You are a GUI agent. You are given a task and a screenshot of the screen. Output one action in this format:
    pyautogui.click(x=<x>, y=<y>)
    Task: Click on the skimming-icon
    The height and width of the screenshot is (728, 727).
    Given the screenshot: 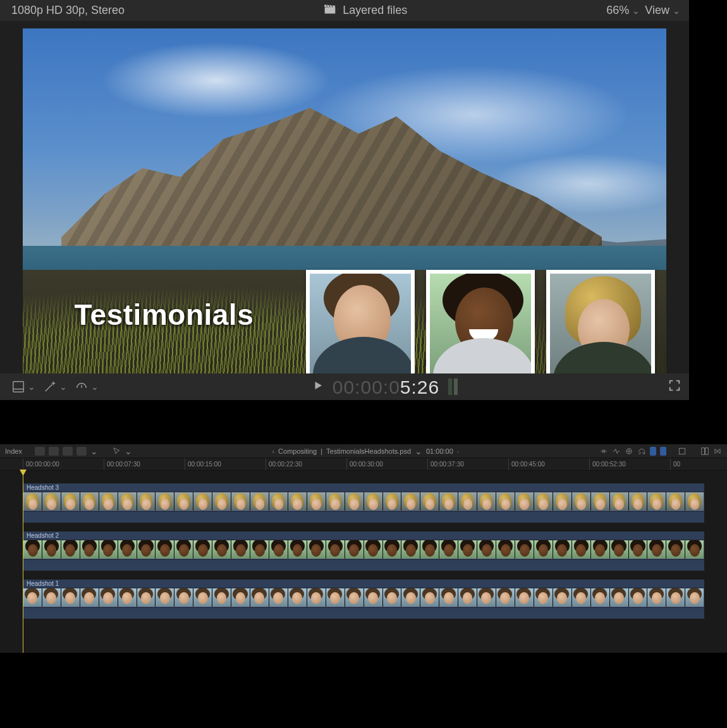 What is the action you would take?
    pyautogui.click(x=604, y=451)
    